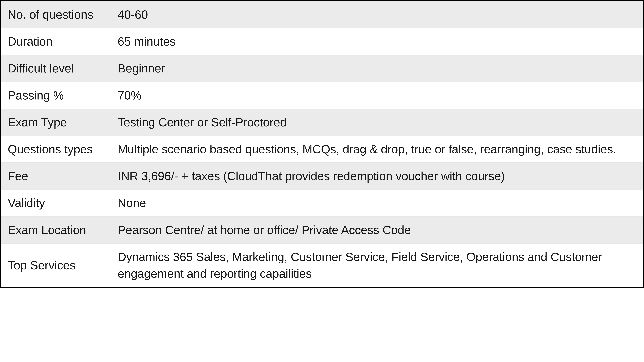 The height and width of the screenshot is (362, 644). Describe the element at coordinates (375, 95) in the screenshot. I see `row-value: 70%` at that location.